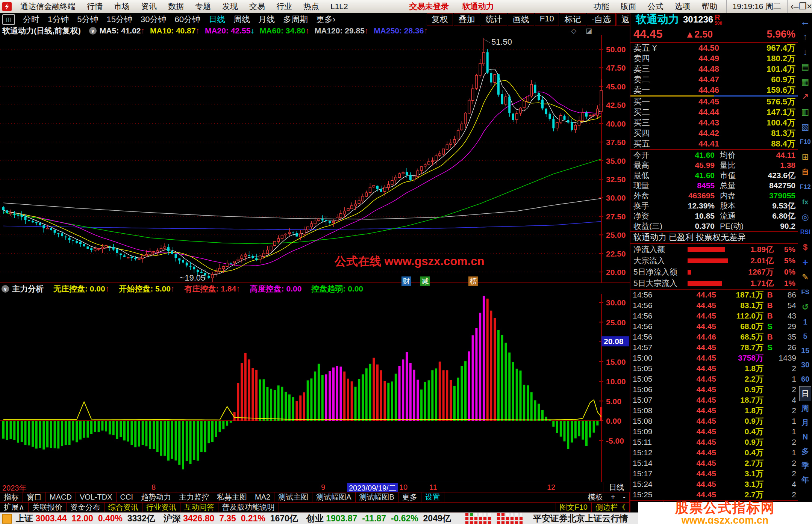  I want to click on strip-period-日: 日, so click(805, 394).